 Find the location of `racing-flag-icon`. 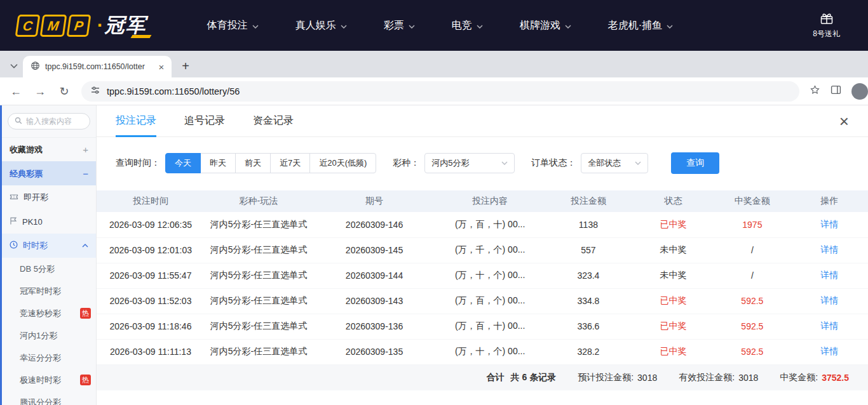

racing-flag-icon is located at coordinates (13, 222).